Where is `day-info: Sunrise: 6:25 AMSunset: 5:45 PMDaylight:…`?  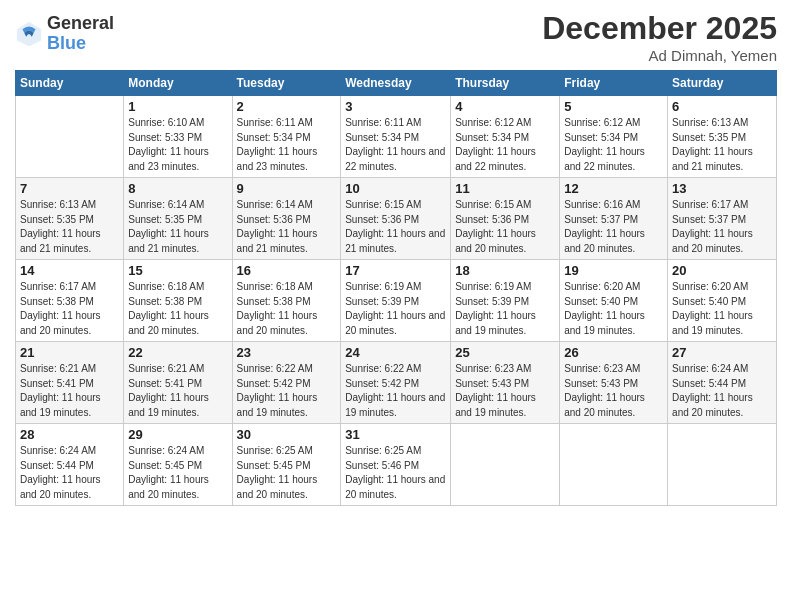 day-info: Sunrise: 6:25 AMSunset: 5:45 PMDaylight:… is located at coordinates (287, 473).